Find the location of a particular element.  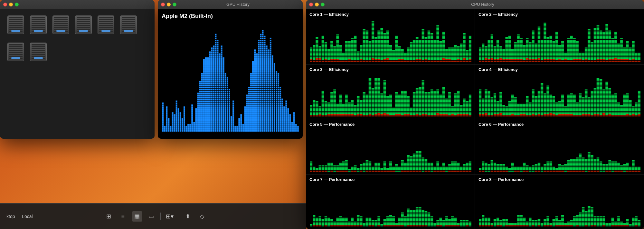

cpu-core-7: Core 7 — Performance is located at coordinates (390, 202).